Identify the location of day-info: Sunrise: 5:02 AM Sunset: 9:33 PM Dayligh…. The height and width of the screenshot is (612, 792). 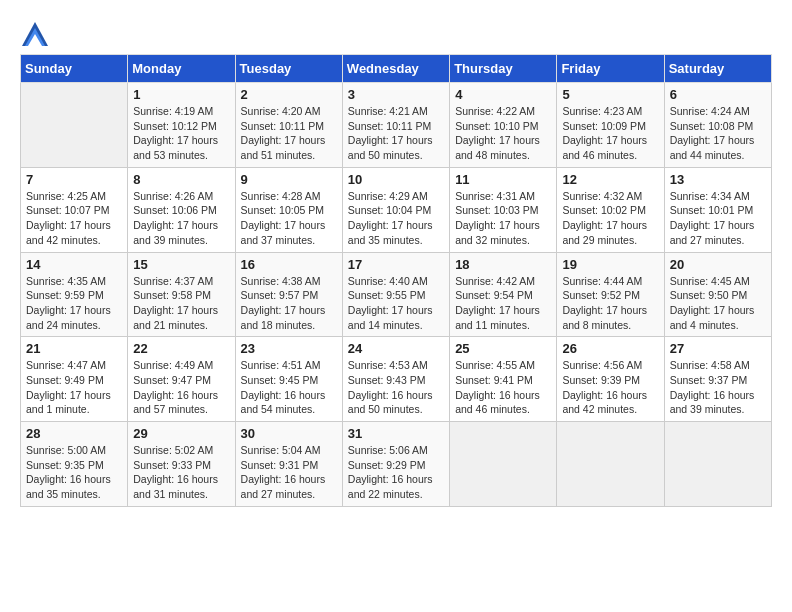
(181, 472).